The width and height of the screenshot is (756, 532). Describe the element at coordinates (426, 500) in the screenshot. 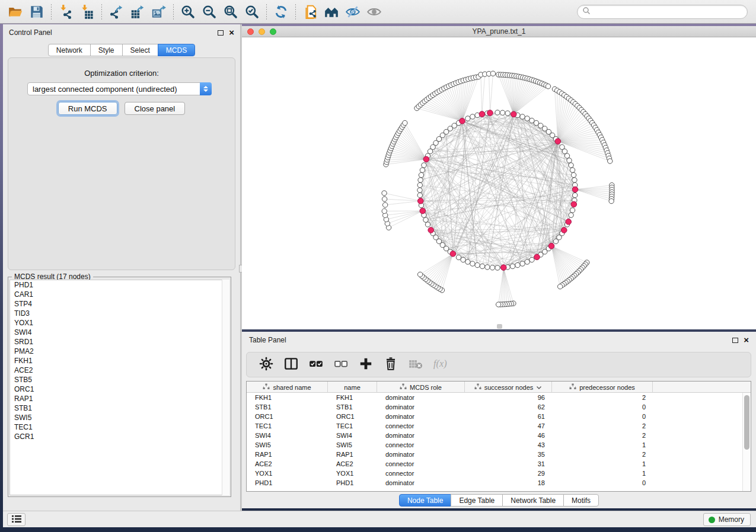

I see `table-tab-node-table: Node Table` at that location.